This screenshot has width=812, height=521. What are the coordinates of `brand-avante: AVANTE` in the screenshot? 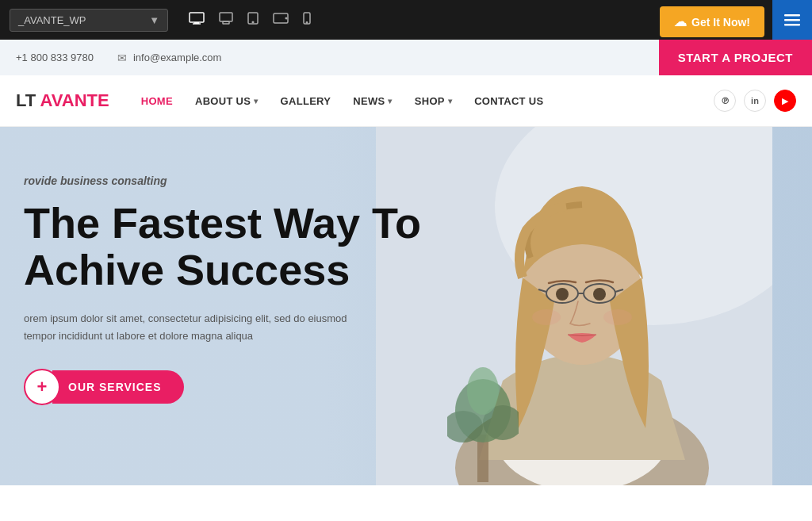 It's located at (75, 100).